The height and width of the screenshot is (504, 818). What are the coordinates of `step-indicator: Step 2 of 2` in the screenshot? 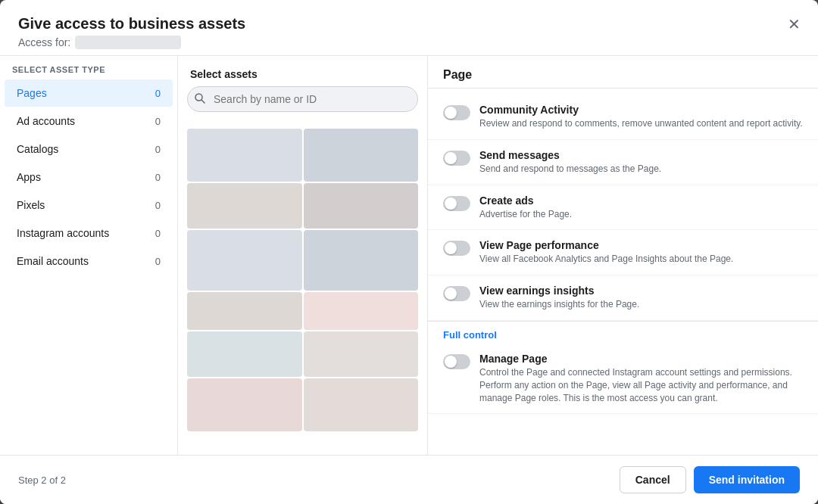 It's located at (42, 480).